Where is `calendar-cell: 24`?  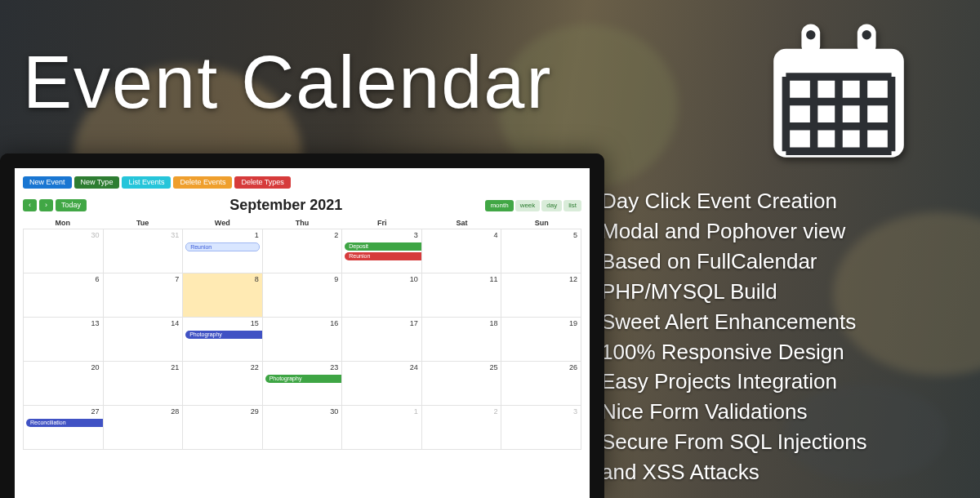 calendar-cell: 24 is located at coordinates (382, 384).